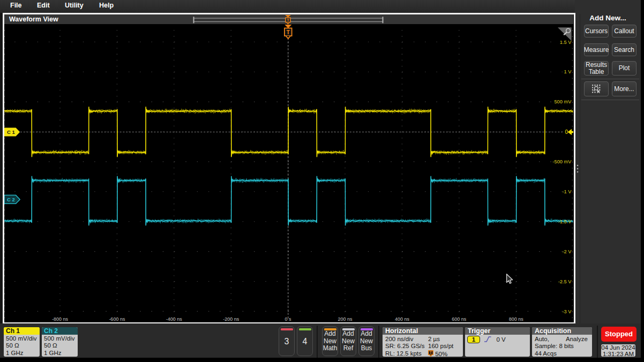 Image resolution: width=644 pixels, height=362 pixels. Describe the element at coordinates (567, 192) in the screenshot. I see `svg-text: -1 V` at that location.